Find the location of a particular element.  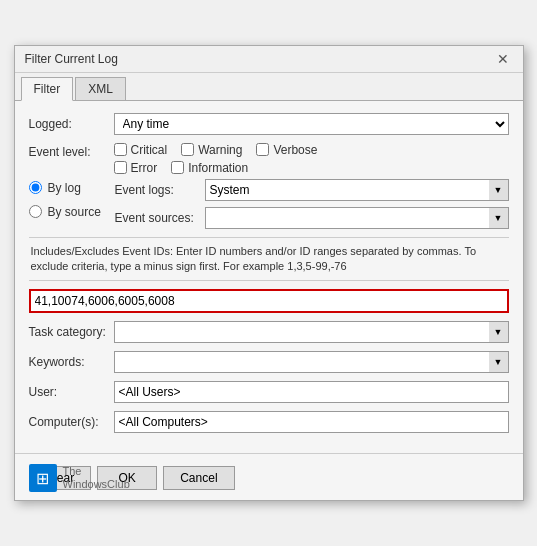

logged-label: Logged: is located at coordinates (72, 124).